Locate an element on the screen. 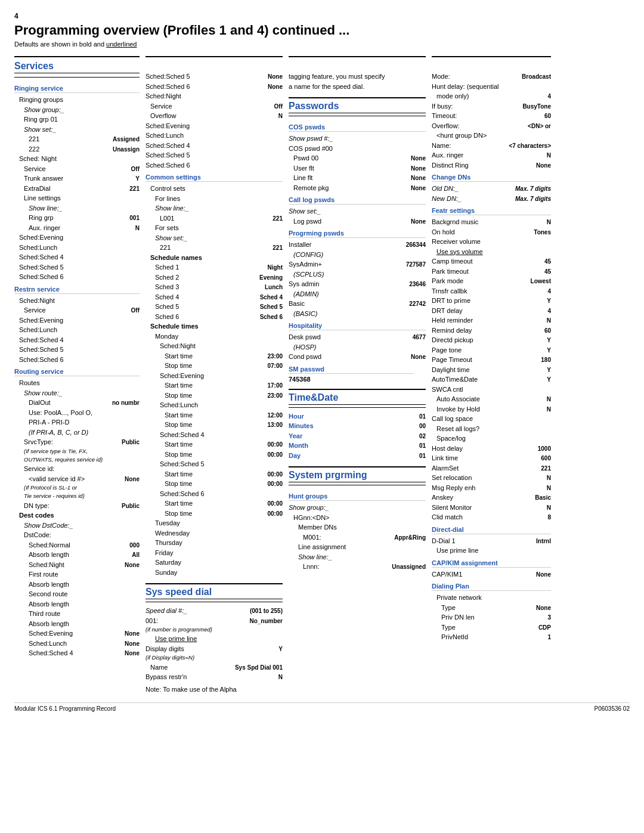 This screenshot has height=833, width=644. passwords-section-title: Passwords is located at coordinates (357, 107).